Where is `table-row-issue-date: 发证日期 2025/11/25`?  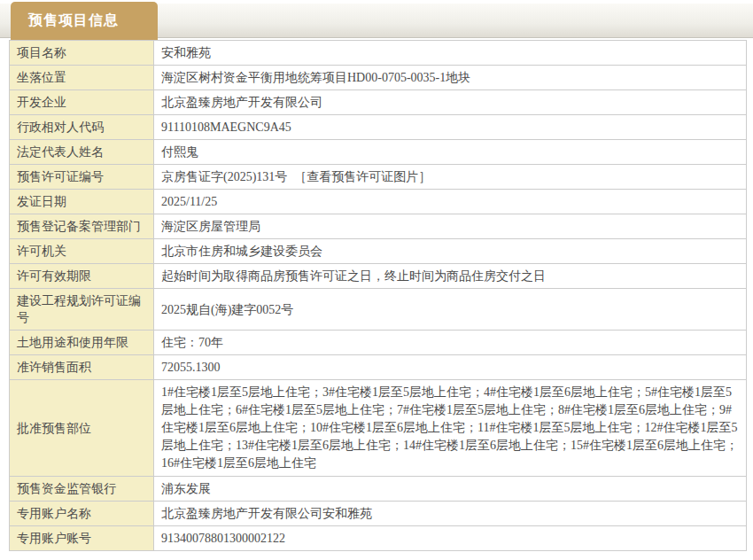 table-row-issue-date: 发证日期 2025/11/25 is located at coordinates (378, 202).